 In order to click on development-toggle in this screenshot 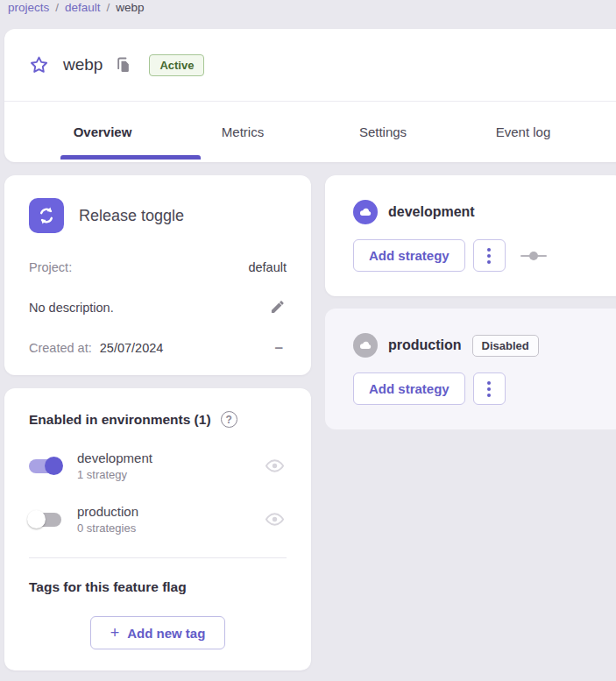, I will do `click(46, 466)`.